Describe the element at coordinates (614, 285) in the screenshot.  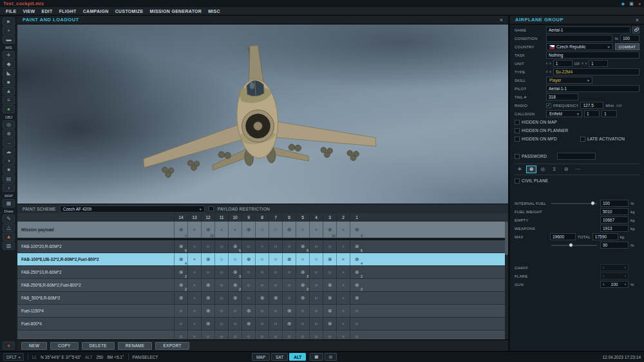
I see `gun-field: ‹ 100 ›` at that location.